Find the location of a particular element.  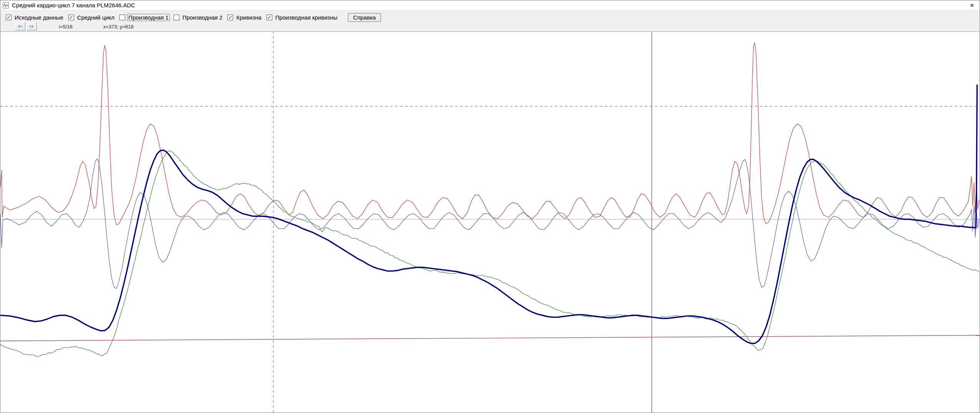

curvature-derivative-checkbox-label: Производная кривизны is located at coordinates (306, 18).